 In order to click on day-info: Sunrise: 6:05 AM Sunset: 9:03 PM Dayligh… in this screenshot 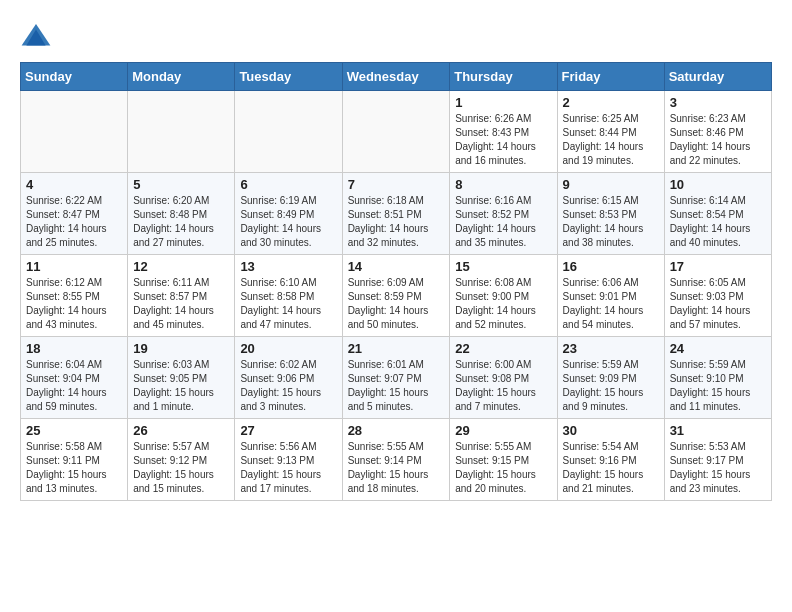, I will do `click(718, 304)`.